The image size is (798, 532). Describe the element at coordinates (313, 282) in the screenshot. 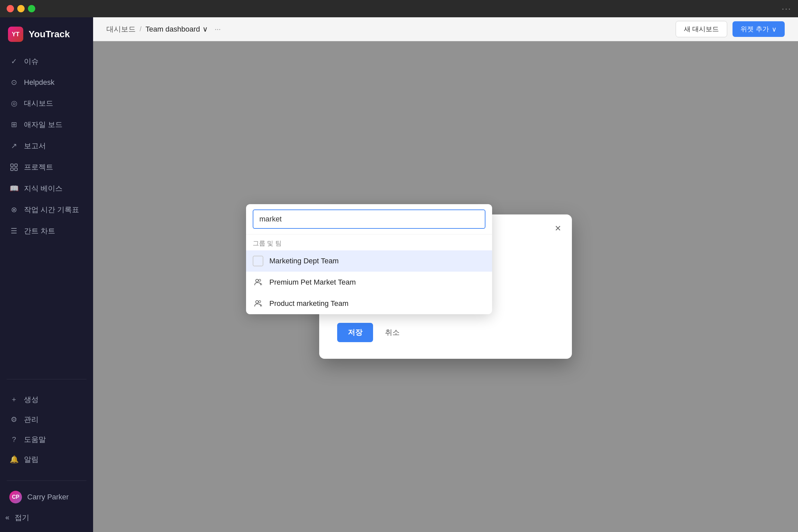

I see `dropdown-item-premium-pet-label: Premium Pet Market Team` at that location.